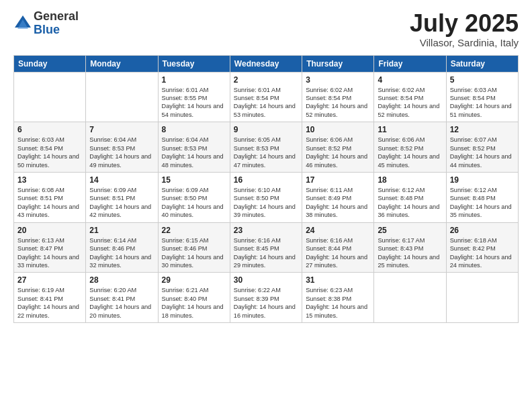 The width and height of the screenshot is (532, 411). I want to click on day-info: Sunrise: 6:13 AM Sunset: 8:47 PM Dayligh…, so click(50, 253).